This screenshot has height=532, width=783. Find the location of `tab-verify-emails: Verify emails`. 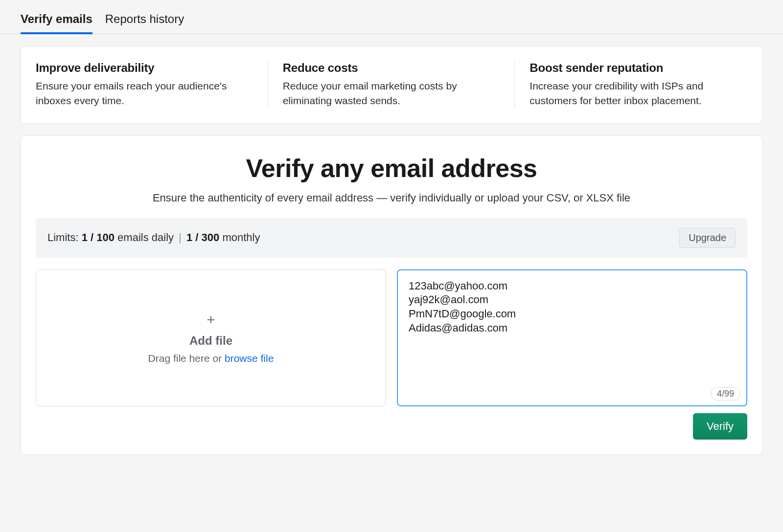

tab-verify-emails: Verify emails is located at coordinates (57, 19).